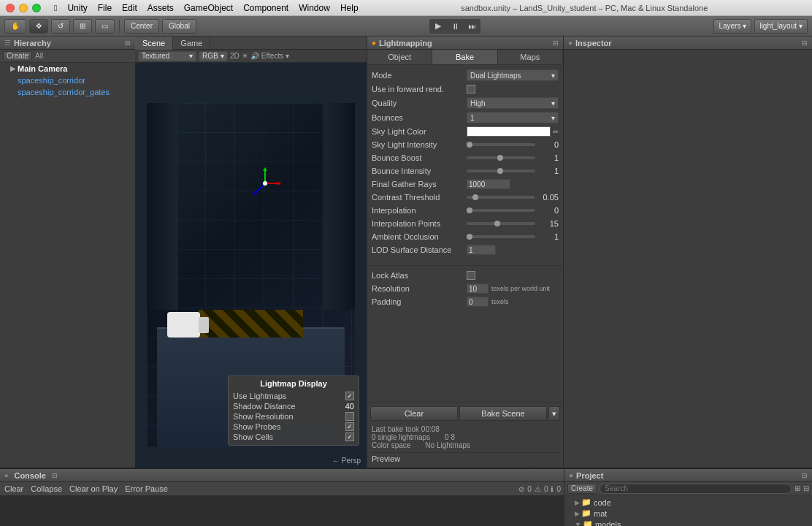 The height and width of the screenshot is (526, 812). I want to click on lm-ao-slider, so click(501, 237).